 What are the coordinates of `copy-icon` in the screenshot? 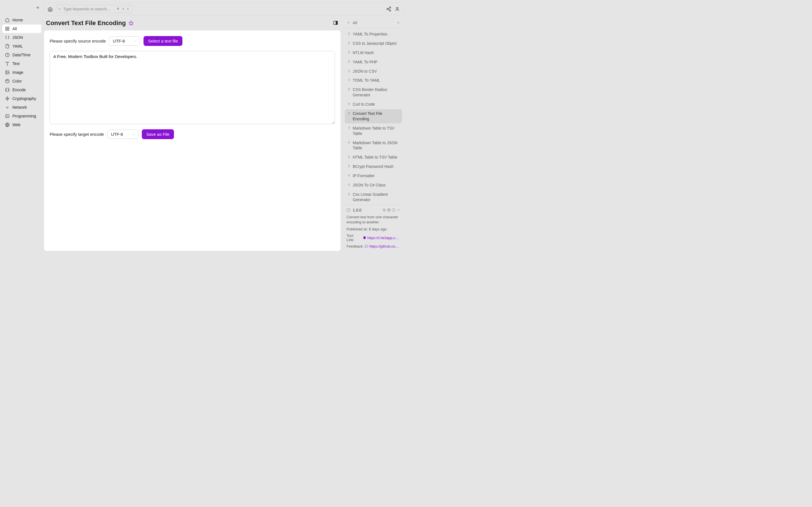 It's located at (384, 210).